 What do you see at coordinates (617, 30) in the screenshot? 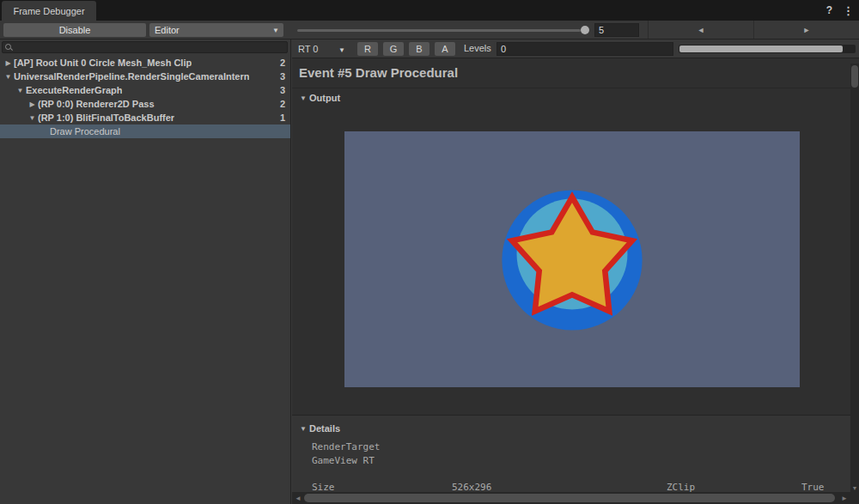
I see `event-number-input` at bounding box center [617, 30].